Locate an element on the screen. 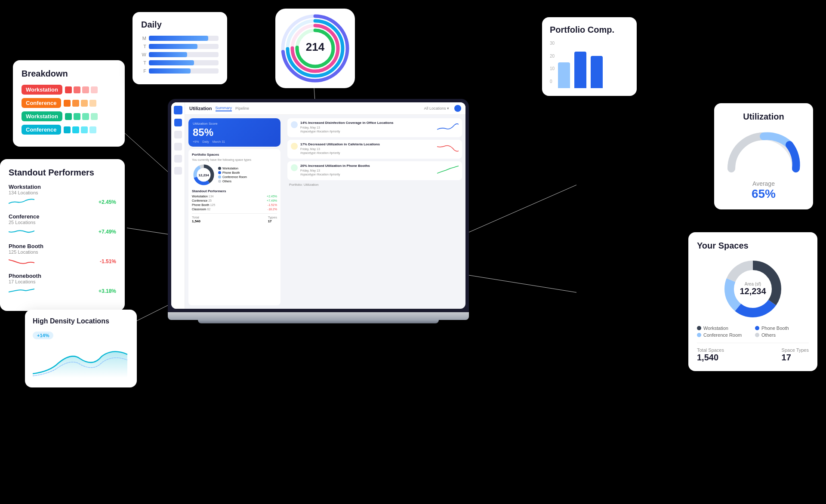 This screenshot has width=826, height=504. feed-content-3: 20% Increased Utilization in Phone Booth… is located at coordinates (335, 170).